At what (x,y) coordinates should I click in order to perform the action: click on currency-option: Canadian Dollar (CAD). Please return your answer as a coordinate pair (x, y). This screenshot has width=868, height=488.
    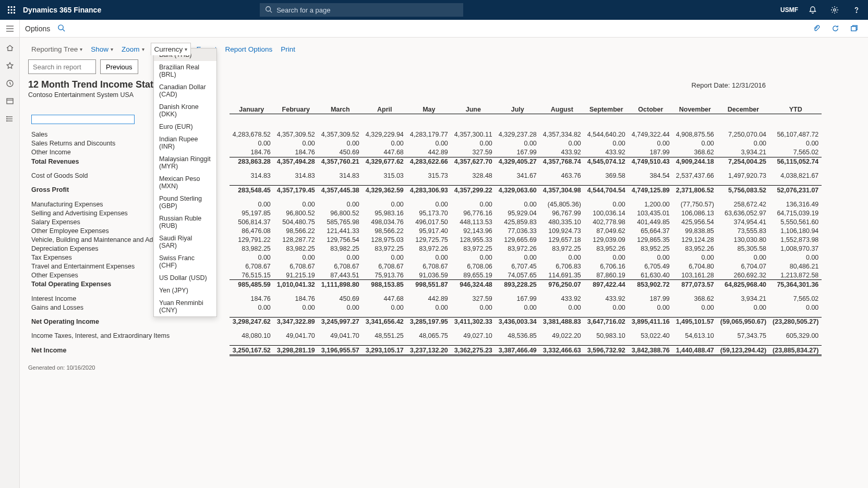
    Looking at the image, I should click on (185, 91).